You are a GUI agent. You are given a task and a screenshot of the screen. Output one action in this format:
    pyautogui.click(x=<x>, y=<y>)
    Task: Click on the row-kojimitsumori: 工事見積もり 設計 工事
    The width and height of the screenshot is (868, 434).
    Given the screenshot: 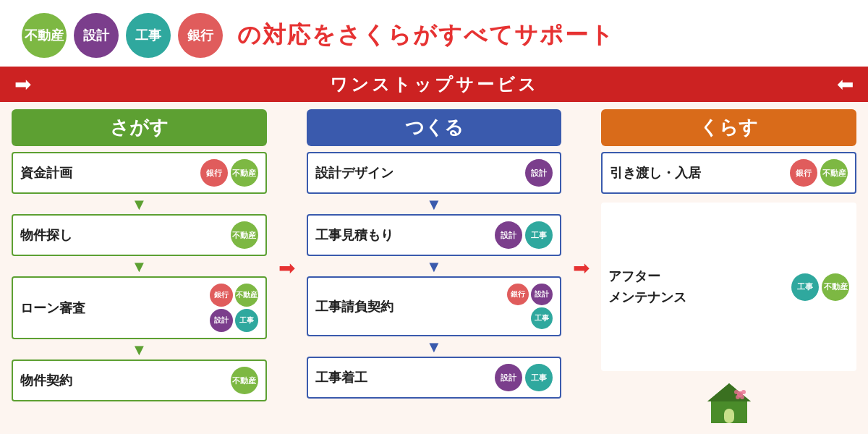 What is the action you would take?
    pyautogui.click(x=434, y=235)
    